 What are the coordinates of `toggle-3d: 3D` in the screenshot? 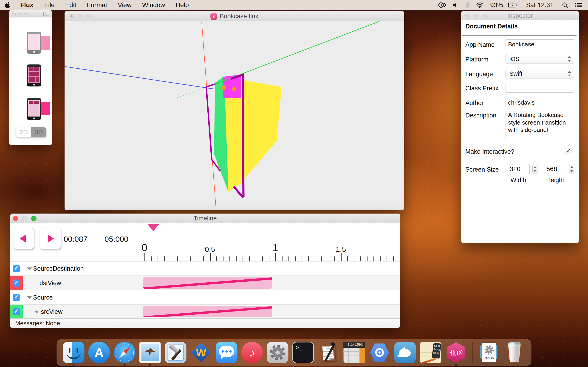 It's located at (39, 132).